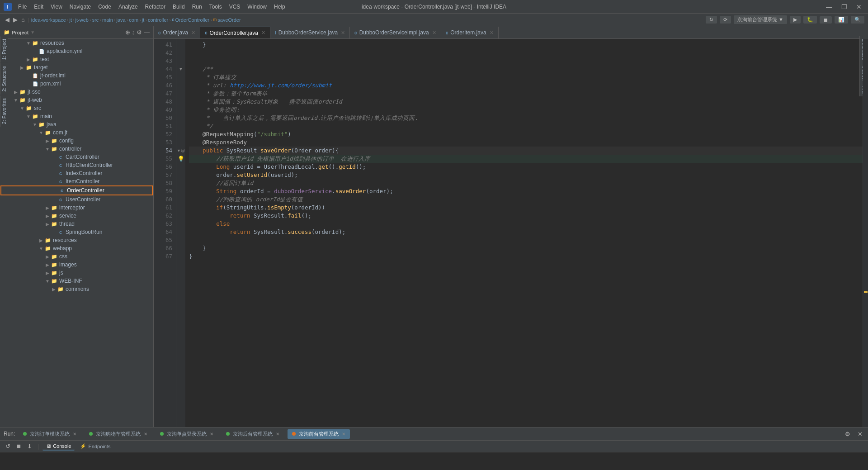 This screenshot has width=868, height=470. I want to click on breadcrumb-main: main, so click(108, 20).